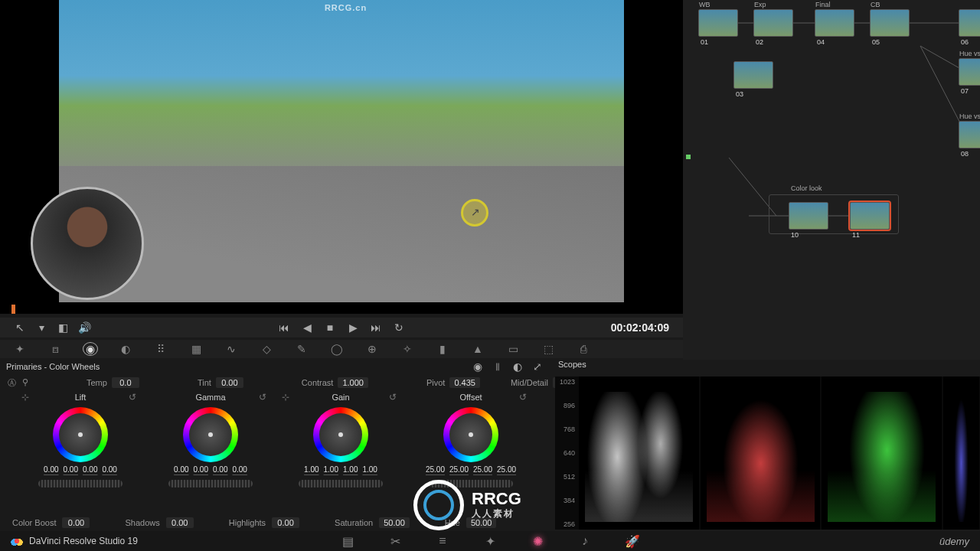 The width and height of the screenshot is (980, 551). What do you see at coordinates (443, 349) in the screenshot?
I see `tool-blur-icon: ▮` at bounding box center [443, 349].